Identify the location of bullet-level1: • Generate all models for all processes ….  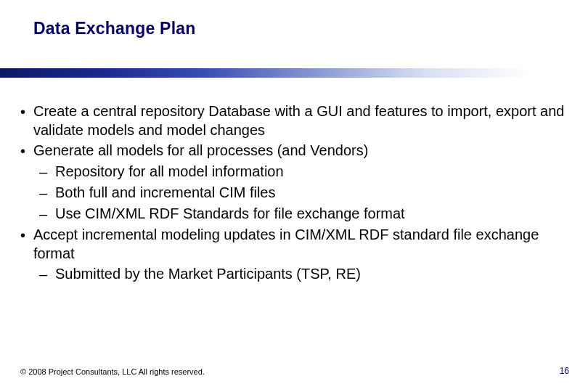
(296, 151).